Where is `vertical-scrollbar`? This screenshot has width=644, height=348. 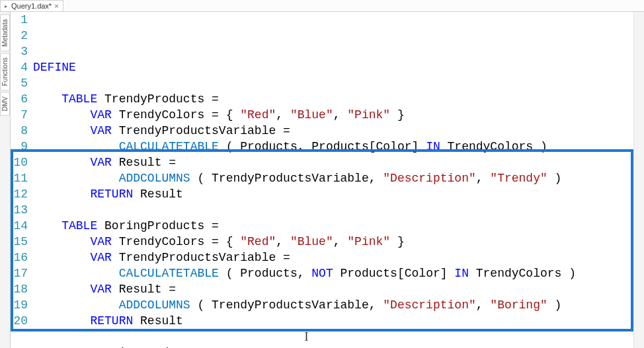 vertical-scrollbar is located at coordinates (639, 180).